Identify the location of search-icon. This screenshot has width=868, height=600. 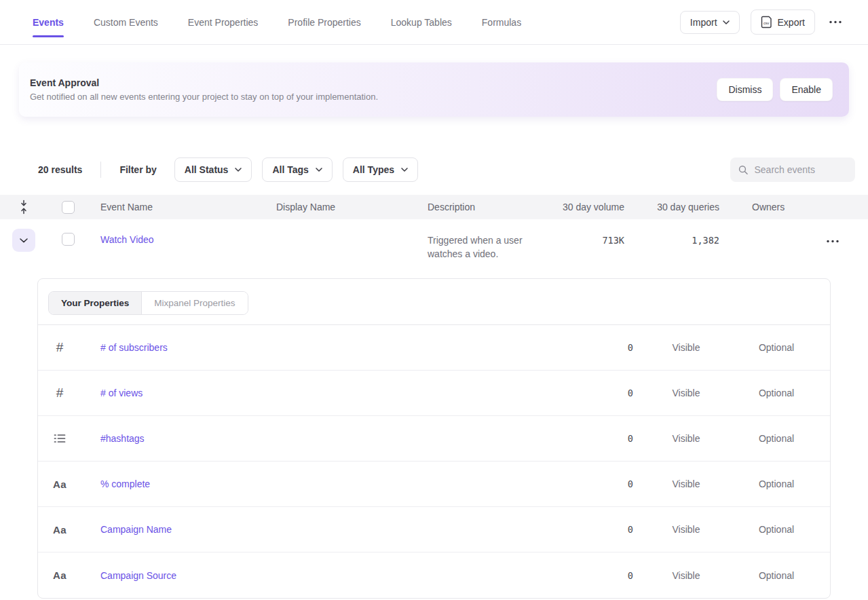
(744, 170).